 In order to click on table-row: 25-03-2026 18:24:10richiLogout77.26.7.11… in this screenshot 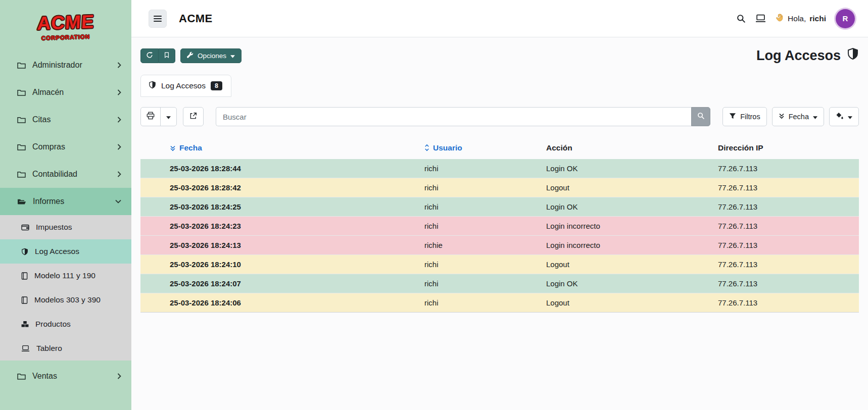, I will do `click(500, 265)`.